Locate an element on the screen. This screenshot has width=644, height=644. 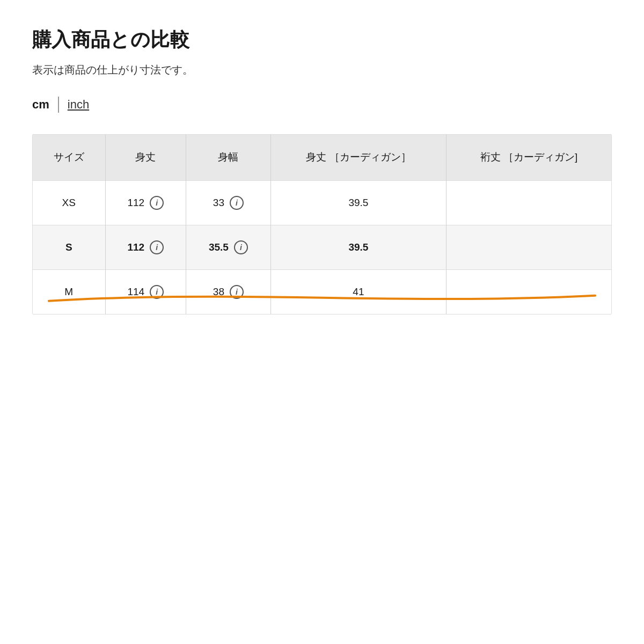
unit-switcher: cm inch is located at coordinates (322, 105).